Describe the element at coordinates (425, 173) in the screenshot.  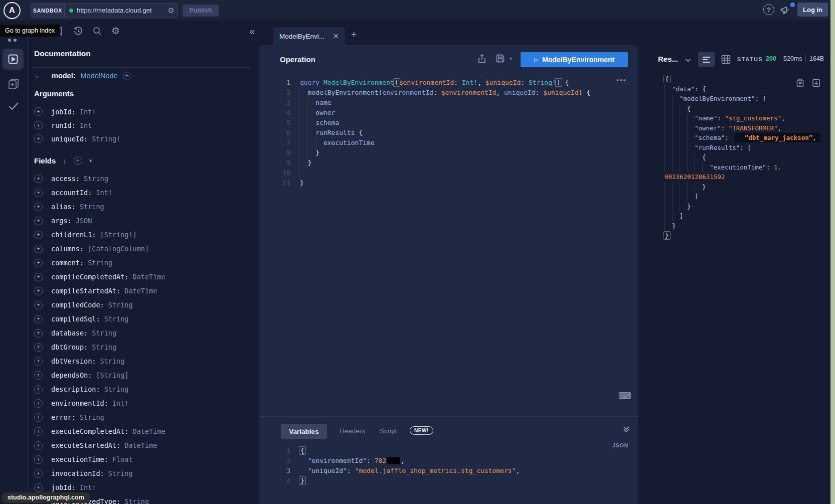
I see `code-line: 10` at that location.